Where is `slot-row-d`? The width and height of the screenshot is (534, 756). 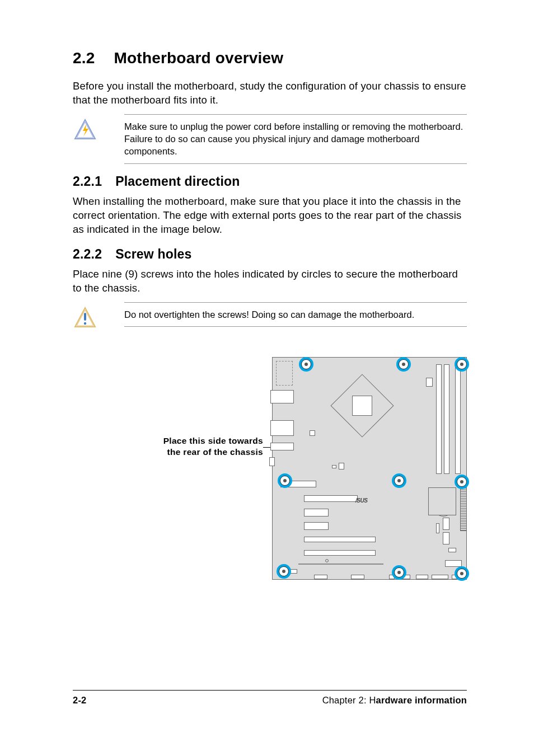
slot-row-d is located at coordinates (340, 539).